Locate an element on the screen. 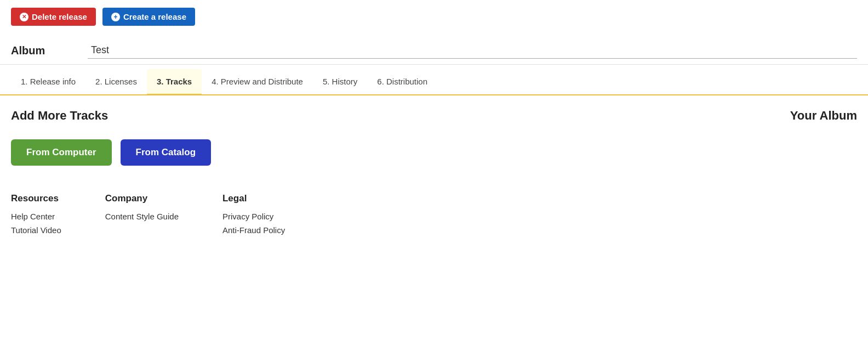 The height and width of the screenshot is (339, 868). tab-tracks: 3. Tracks is located at coordinates (174, 82).